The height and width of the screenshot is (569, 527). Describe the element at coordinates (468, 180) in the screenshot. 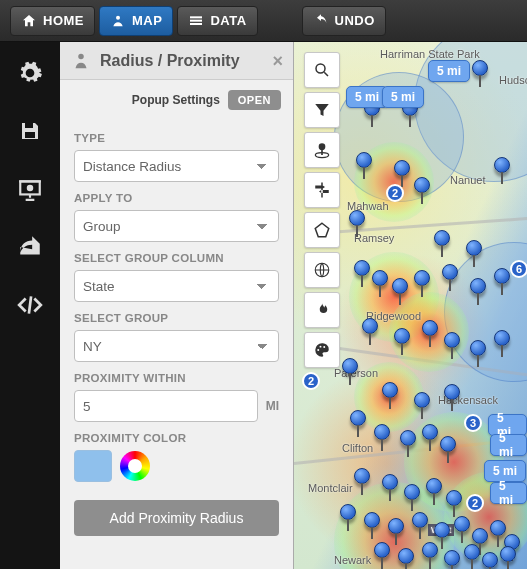

I see `city-label: Nanuet` at that location.